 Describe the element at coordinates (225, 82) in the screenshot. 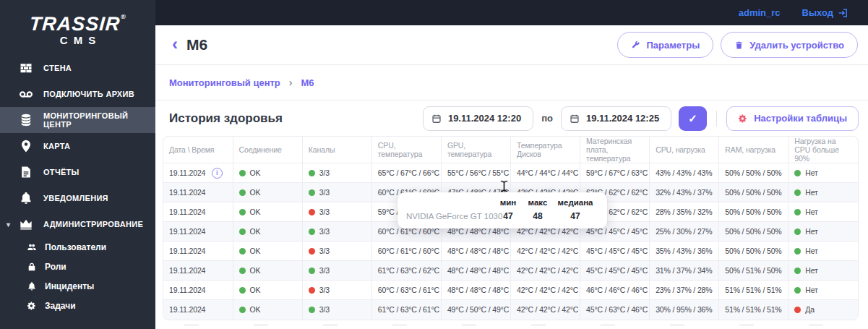

I see `breadcrumb-monitoring-center: Мониторинговый центр` at that location.